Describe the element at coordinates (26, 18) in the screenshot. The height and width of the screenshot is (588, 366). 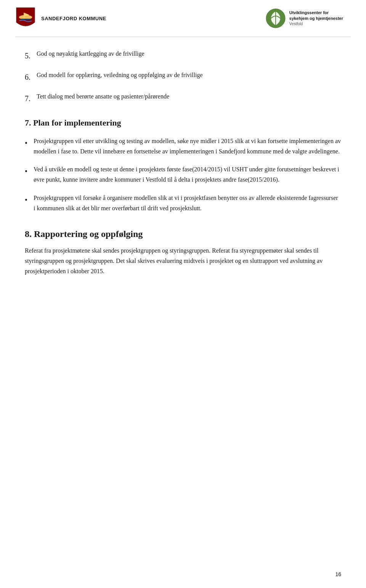
I see `coat-of-arms-icon` at that location.